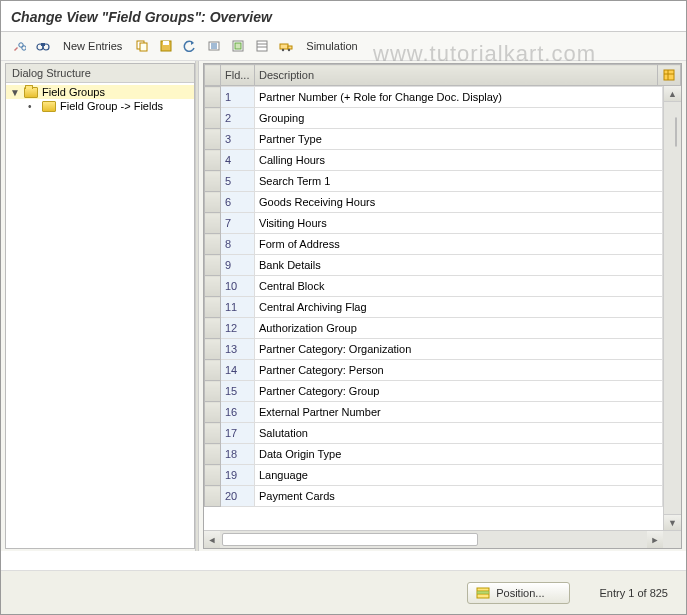 This screenshot has width=687, height=615. What do you see at coordinates (350, 540) in the screenshot?
I see `hscroll-knob` at bounding box center [350, 540].